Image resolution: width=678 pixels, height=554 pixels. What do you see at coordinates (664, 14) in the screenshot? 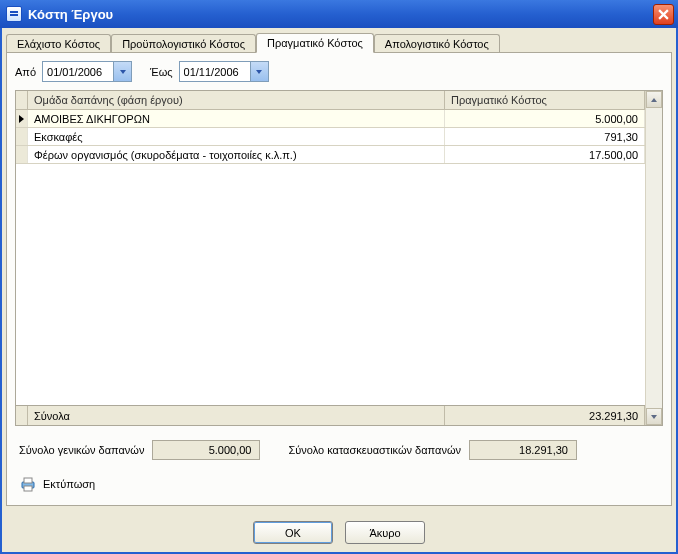
I see `close-icon` at bounding box center [664, 14].